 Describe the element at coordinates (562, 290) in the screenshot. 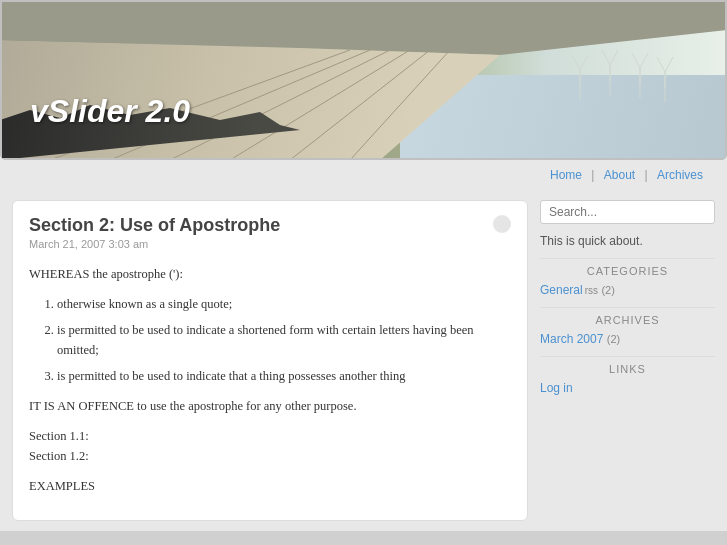

I see `category-general-link: General` at that location.